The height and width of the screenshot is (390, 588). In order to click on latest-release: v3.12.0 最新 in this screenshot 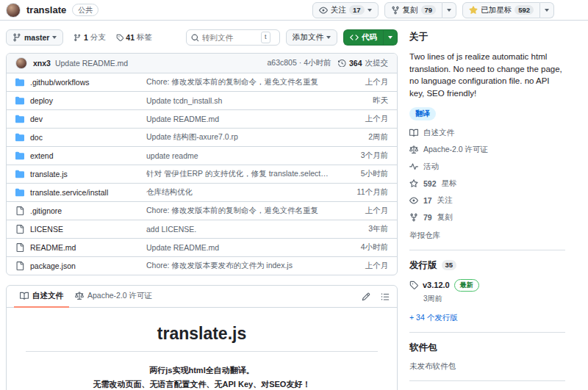, I will do `click(487, 285)`.